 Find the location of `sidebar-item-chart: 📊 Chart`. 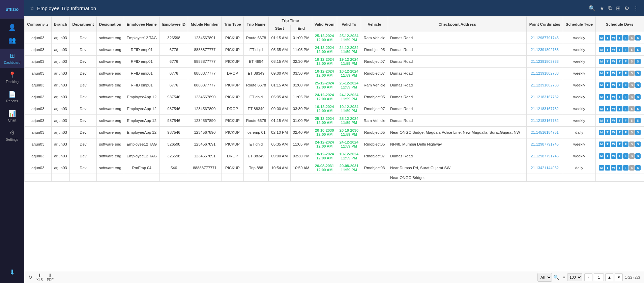

sidebar-item-chart: 📊 Chart is located at coordinates (12, 116).